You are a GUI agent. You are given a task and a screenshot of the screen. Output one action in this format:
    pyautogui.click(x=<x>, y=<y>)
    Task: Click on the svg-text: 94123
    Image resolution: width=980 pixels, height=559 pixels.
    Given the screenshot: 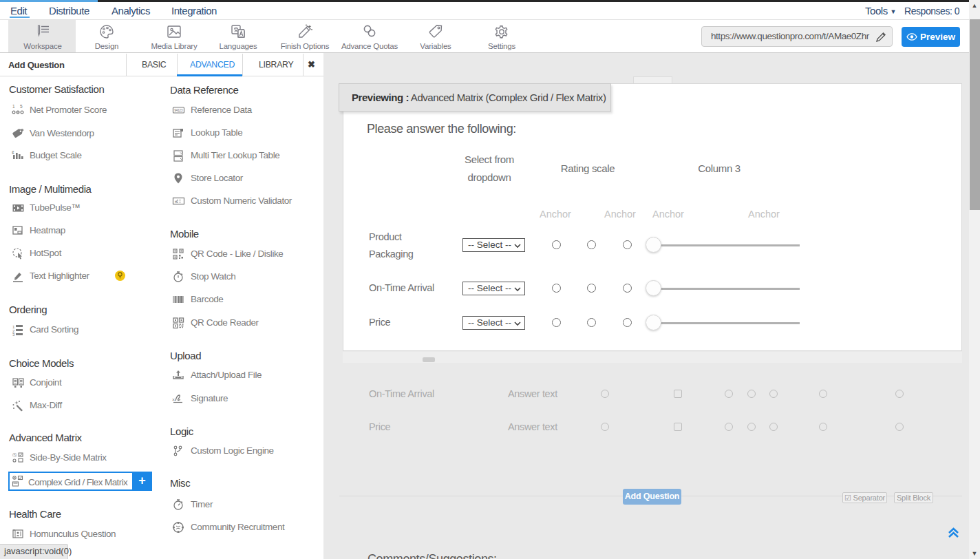 What is the action you would take?
    pyautogui.click(x=179, y=110)
    